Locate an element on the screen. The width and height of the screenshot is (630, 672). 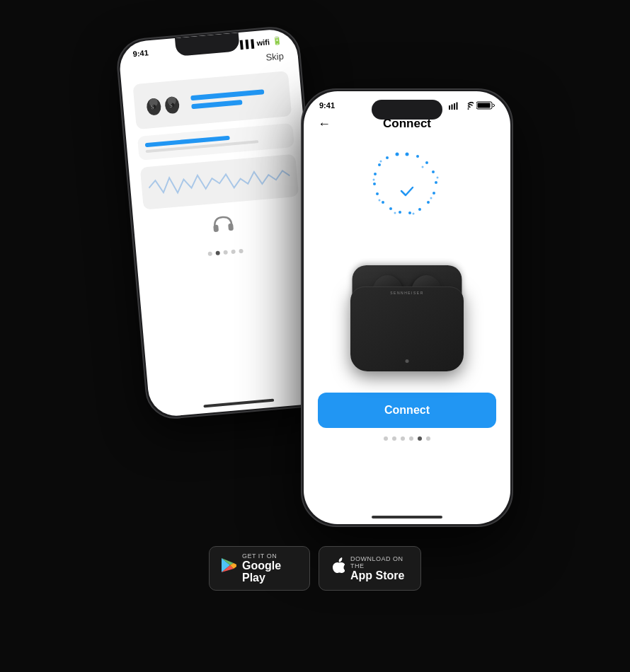
back-phone-time: 9:41 is located at coordinates (140, 53).